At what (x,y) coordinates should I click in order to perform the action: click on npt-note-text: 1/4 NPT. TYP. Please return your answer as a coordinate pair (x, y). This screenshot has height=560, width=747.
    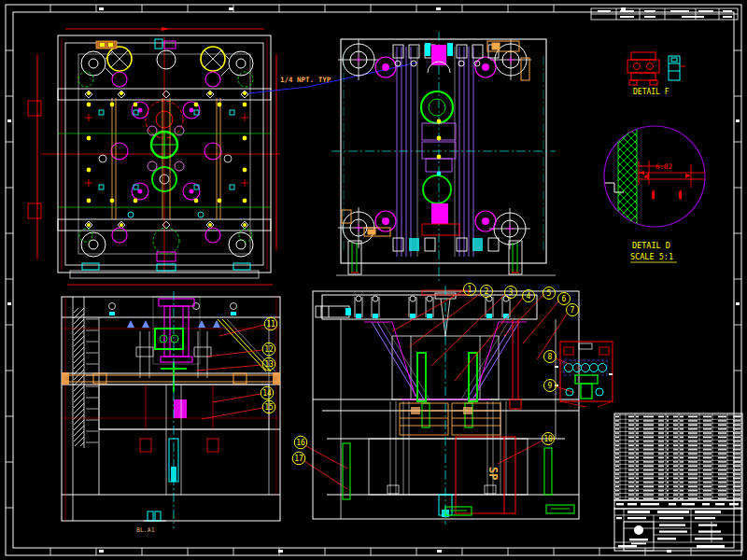
    Looking at the image, I should click on (306, 80).